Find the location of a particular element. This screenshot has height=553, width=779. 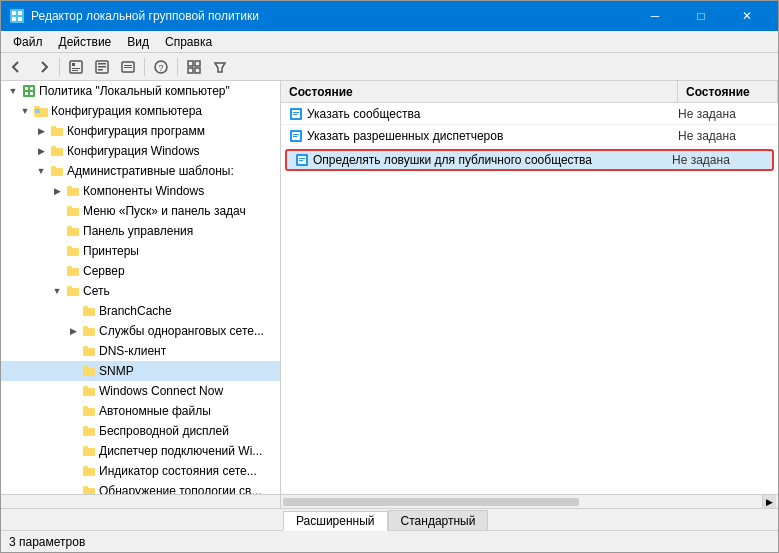

folder-icon-admin is located at coordinates (57, 171).